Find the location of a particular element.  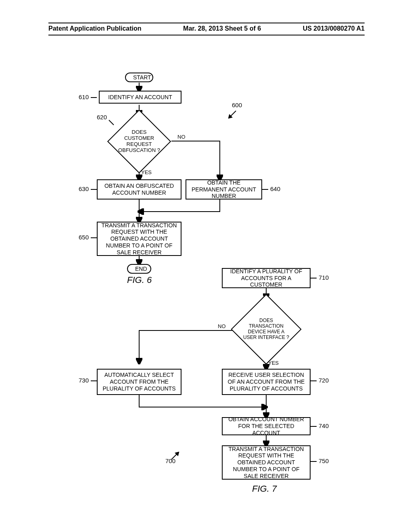

header-rule-bottom is located at coordinates (206, 35).